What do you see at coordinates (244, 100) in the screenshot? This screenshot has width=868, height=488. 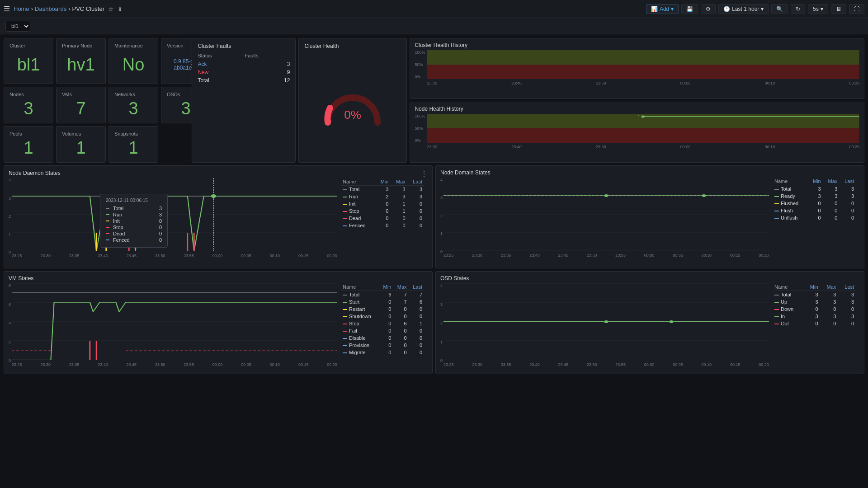 I see `cluster-faults-card: Cluster Faults Status Faults Ack 3 New 9…` at bounding box center [244, 100].